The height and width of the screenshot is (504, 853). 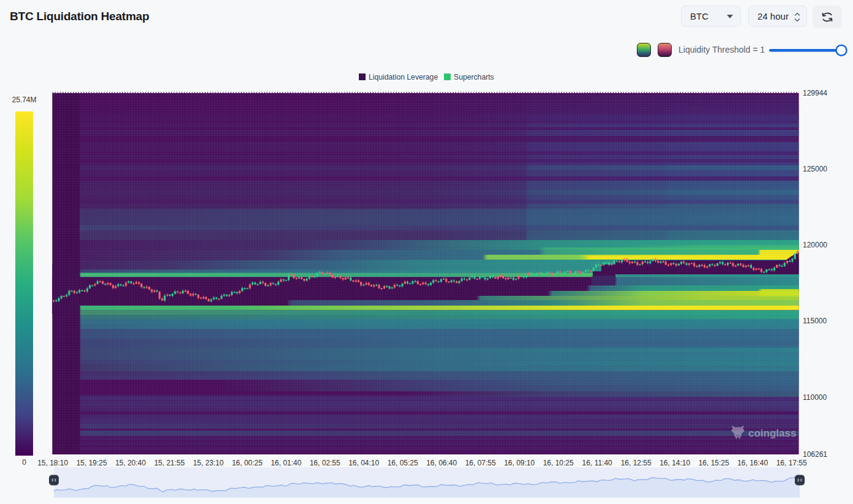 What do you see at coordinates (286, 463) in the screenshot?
I see `svg-text: 16, 01:40` at bounding box center [286, 463].